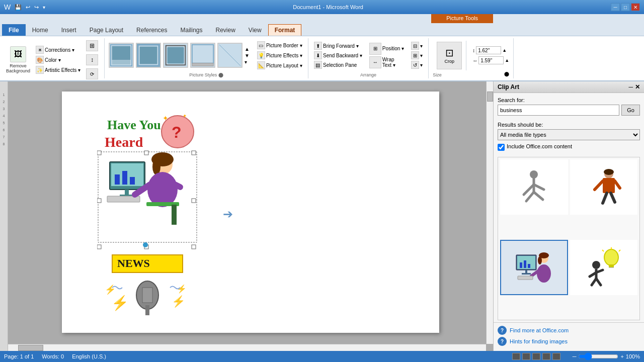  I want to click on quick-undo: ↩, so click(28, 7).